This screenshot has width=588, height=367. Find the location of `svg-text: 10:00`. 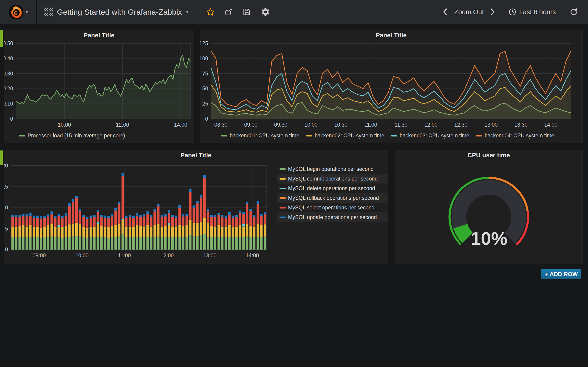

svg-text: 10:00 is located at coordinates (82, 255).